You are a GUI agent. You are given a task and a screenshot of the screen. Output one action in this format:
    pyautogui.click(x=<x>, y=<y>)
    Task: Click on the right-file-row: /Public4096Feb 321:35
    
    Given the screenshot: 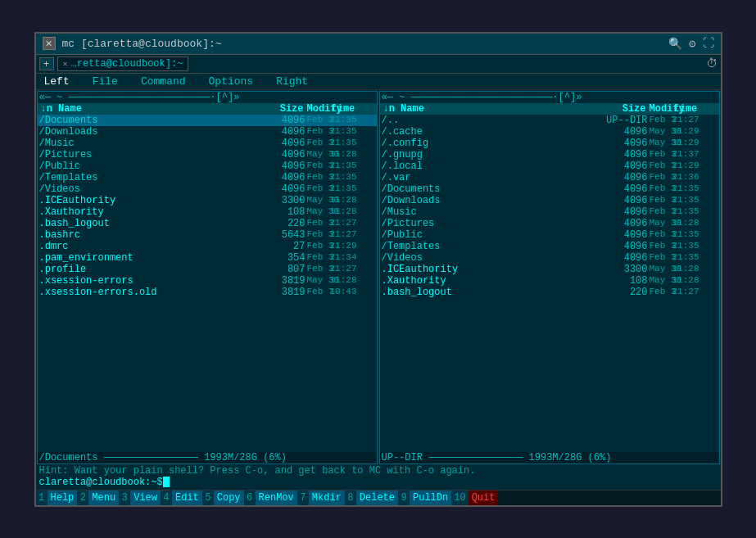 What is the action you would take?
    pyautogui.click(x=550, y=235)
    